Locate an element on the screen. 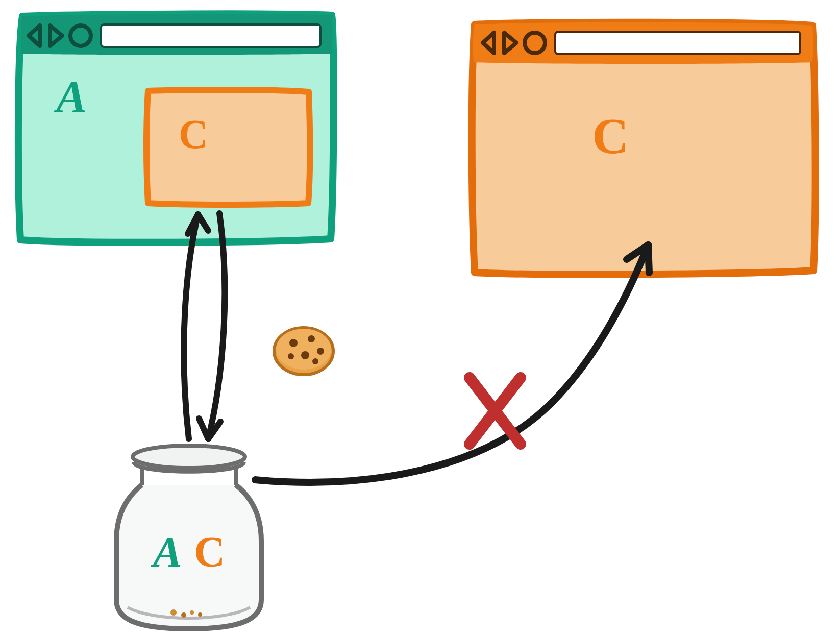 The image size is (840, 638). arrow-jar-to-iframe is located at coordinates (196, 327).